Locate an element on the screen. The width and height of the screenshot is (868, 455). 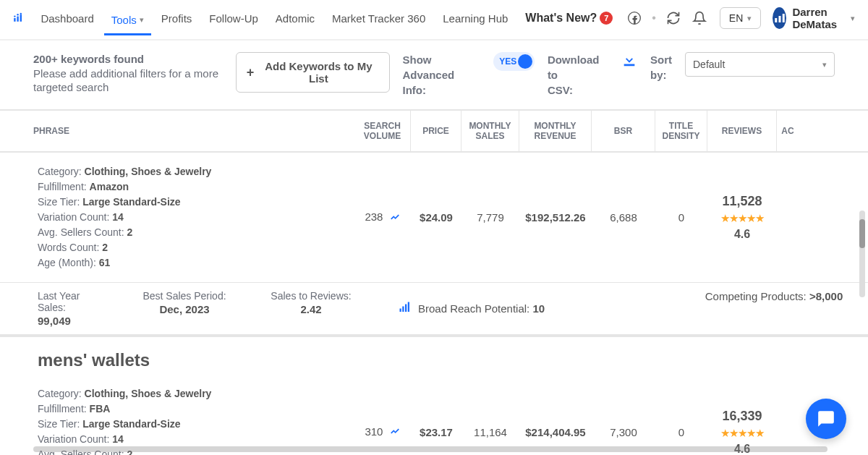
cell-bsr: 6,688 is located at coordinates (624, 217).